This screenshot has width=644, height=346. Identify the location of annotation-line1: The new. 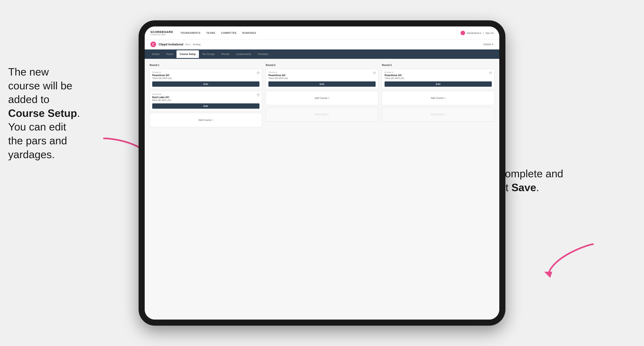
(28, 72).